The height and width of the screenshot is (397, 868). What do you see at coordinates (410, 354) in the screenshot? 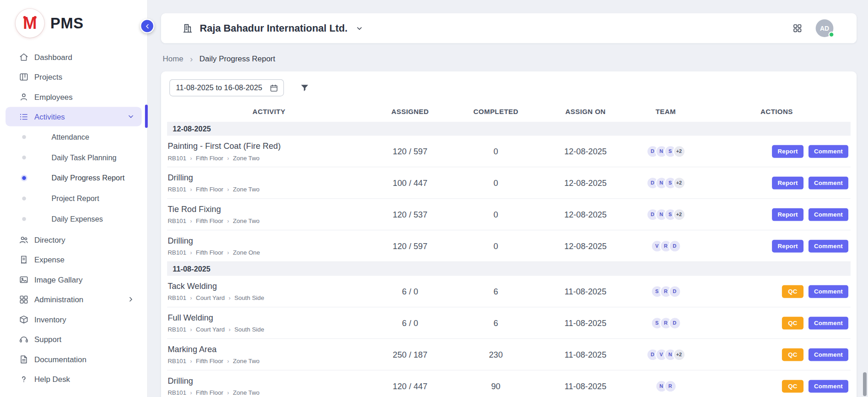
I see `assigned-value: 250 / 187` at bounding box center [410, 354].